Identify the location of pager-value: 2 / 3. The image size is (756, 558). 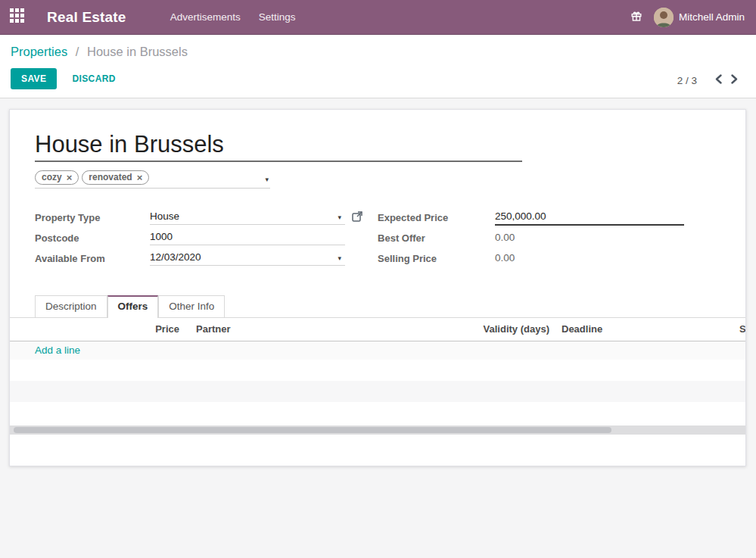
(687, 80).